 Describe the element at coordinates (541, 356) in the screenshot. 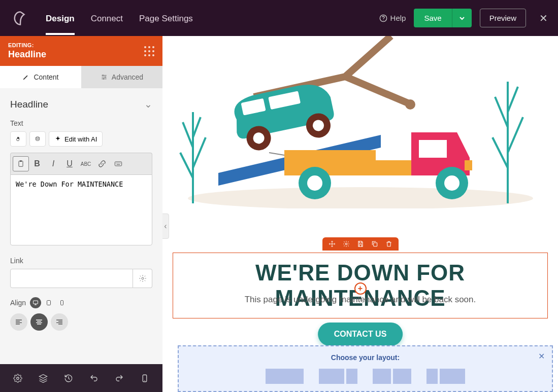

I see `layout-close-button: ✕` at that location.